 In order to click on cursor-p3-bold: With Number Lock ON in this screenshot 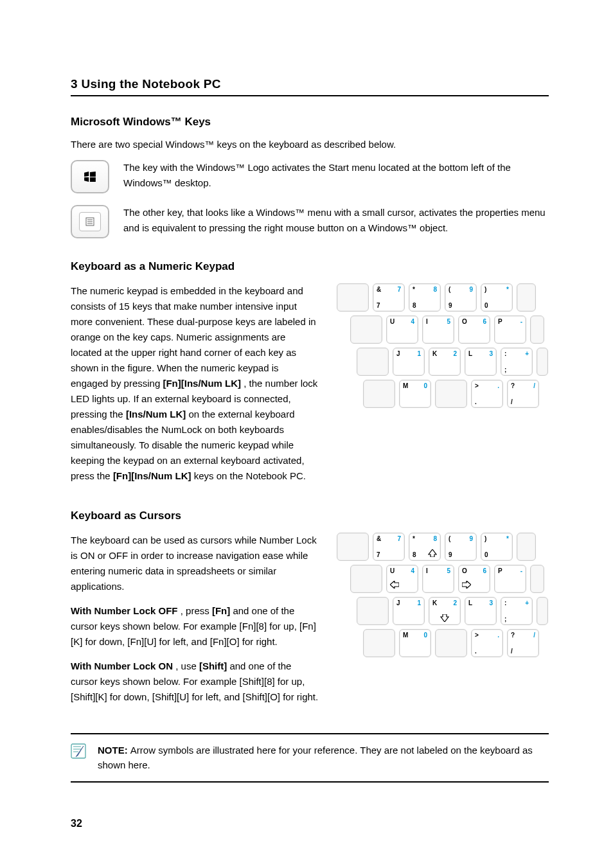, I will do `click(122, 666)`.